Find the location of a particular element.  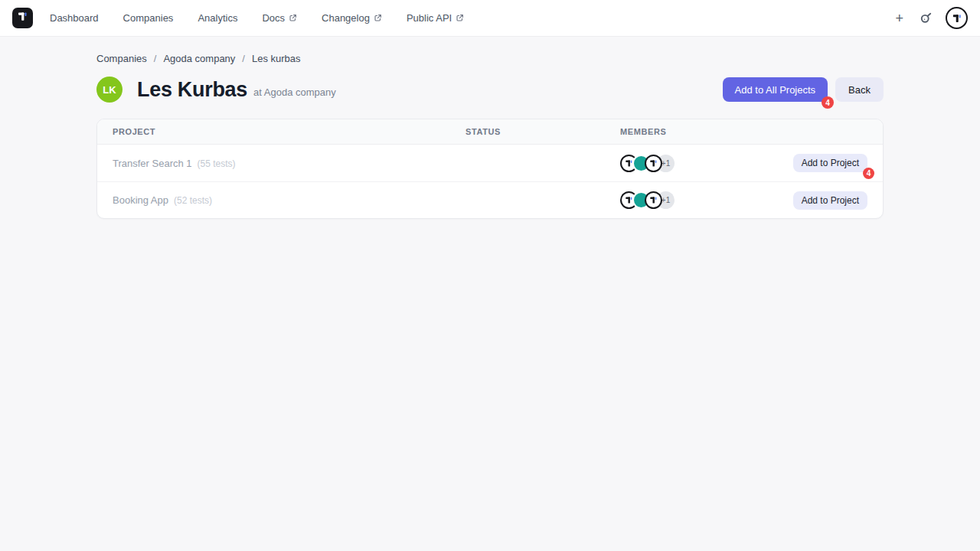

column-members: Members is located at coordinates (744, 132).